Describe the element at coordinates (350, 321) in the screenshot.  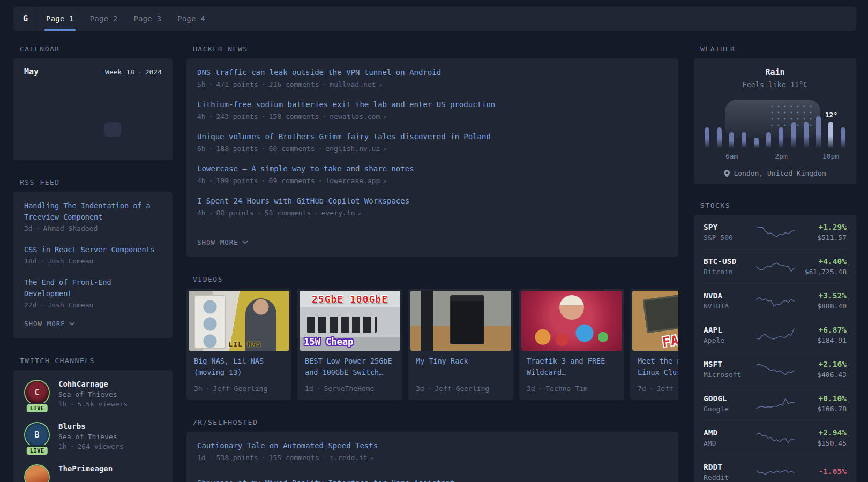
I see `video-thumbnail: 25GbE 100GbE15W Cheap` at that location.